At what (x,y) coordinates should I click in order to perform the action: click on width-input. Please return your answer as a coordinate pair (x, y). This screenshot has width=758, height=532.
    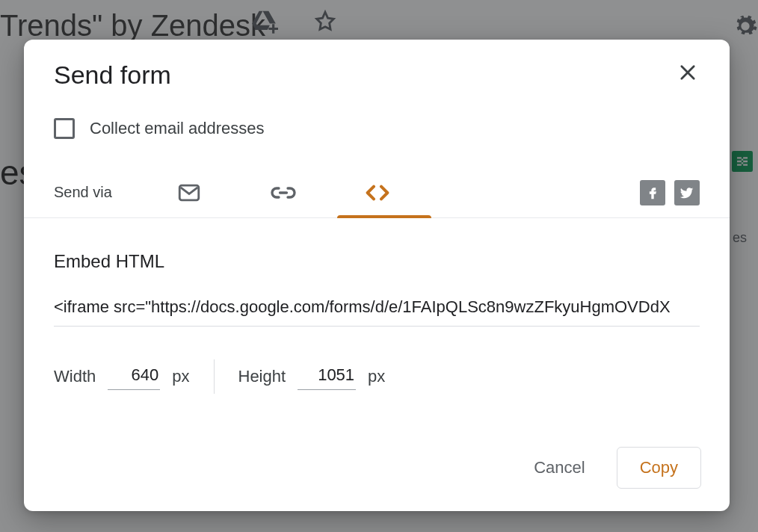
    Looking at the image, I should click on (134, 377).